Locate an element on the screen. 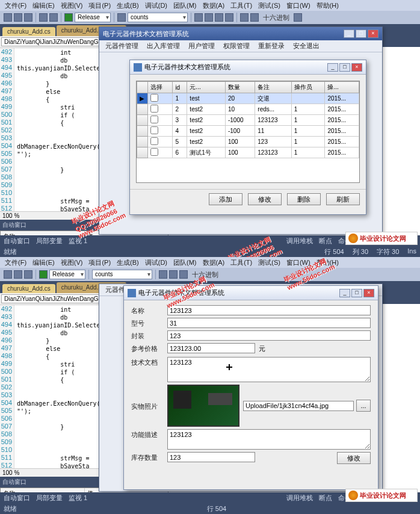 The height and width of the screenshot is (514, 420). status-char: 字符 30 is located at coordinates (388, 252).